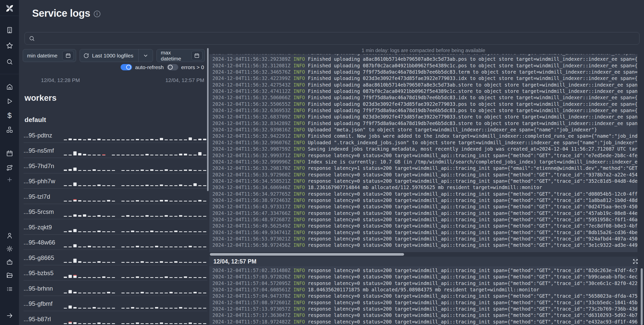 This screenshot has height=325, width=644. What do you see at coordinates (43, 320) in the screenshot?
I see `worker-name: ...95-b87rl` at bounding box center [43, 320].